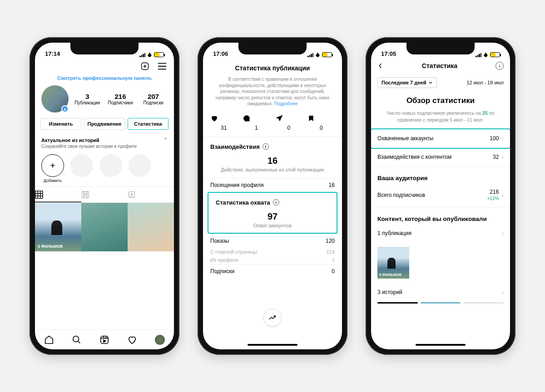 The height and width of the screenshot is (392, 545). Describe the element at coordinates (243, 202) in the screenshot. I see `reach-title: Статистика охвата` at that location.